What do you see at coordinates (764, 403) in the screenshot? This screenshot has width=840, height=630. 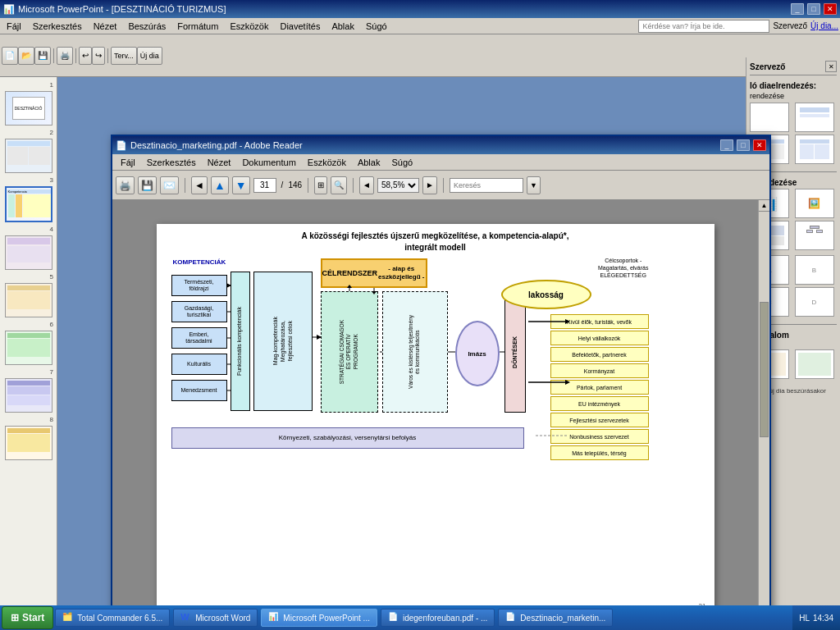 I see `pdf-vertical-scrollbar: ▲ ▼` at bounding box center [764, 403].